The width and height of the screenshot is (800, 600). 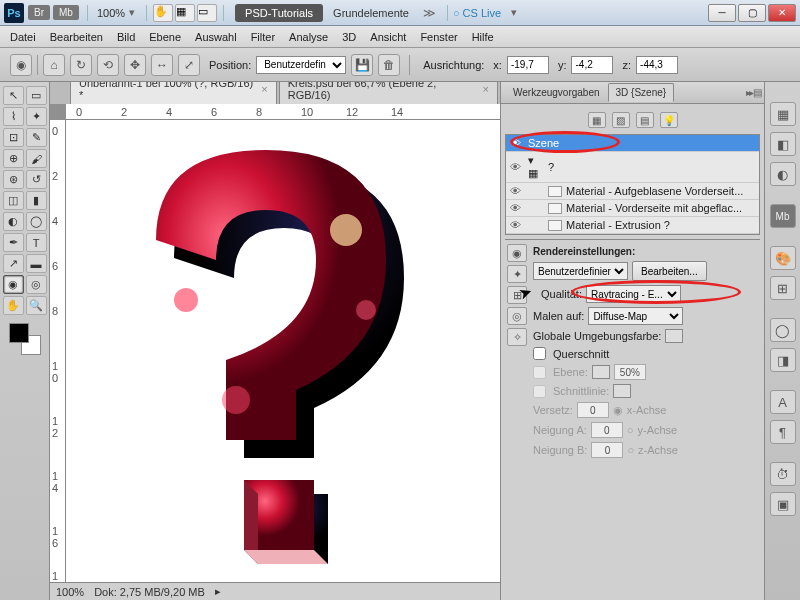 What do you see at coordinates (14, 116) in the screenshot?
I see `lasso-tool: ⌇` at bounding box center [14, 116].